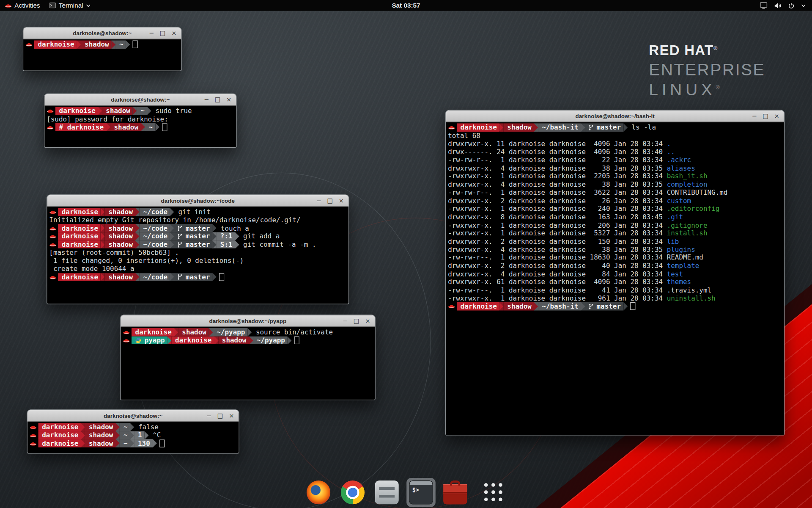 Image resolution: width=812 pixels, height=508 pixels. Describe the element at coordinates (198, 201) in the screenshot. I see `window-title: darknoise@shadow:~/code` at that location.